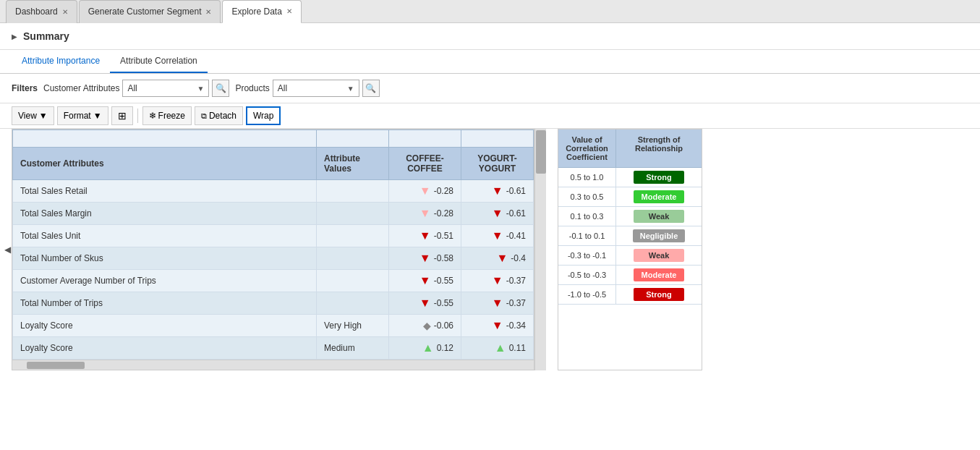 The height and width of the screenshot is (450, 980). I want to click on legend-header-range: Value of Correlation Coefficient, so click(587, 148).